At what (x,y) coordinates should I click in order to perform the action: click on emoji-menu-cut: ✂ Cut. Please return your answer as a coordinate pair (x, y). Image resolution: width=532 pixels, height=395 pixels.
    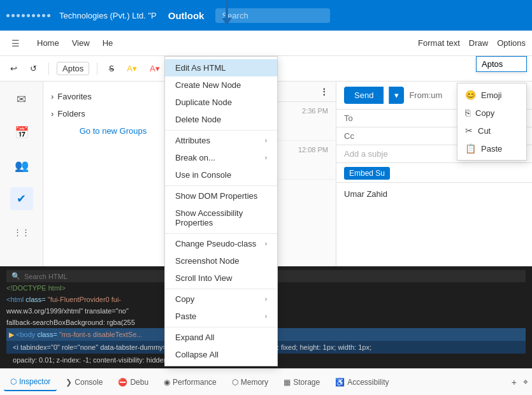
    Looking at the image, I should click on (492, 131).